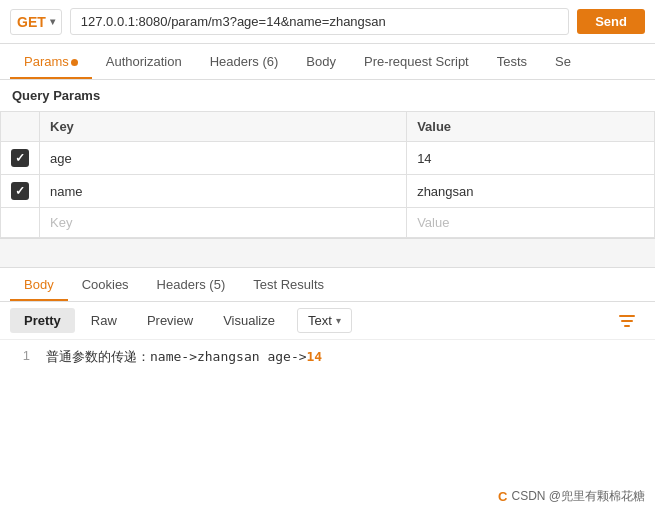 This screenshot has width=655, height=515. Describe the element at coordinates (224, 127) in the screenshot. I see `col-key: Key` at that location.